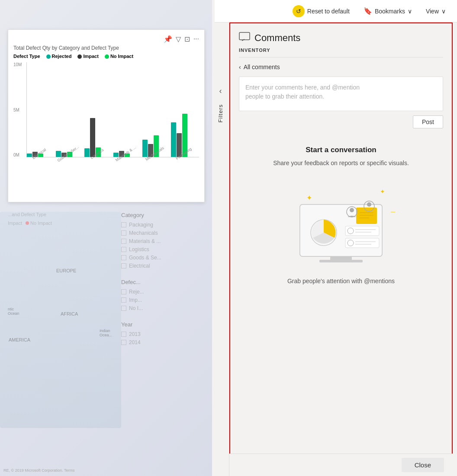  Describe the element at coordinates (59, 56) in the screenshot. I see `legend-rejected: Rejected` at that location.